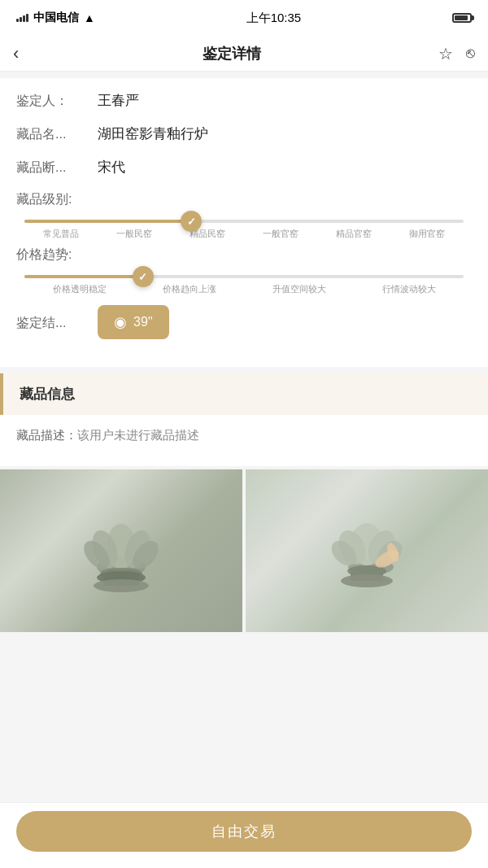 This screenshot has width=488, height=868. What do you see at coordinates (299, 290) in the screenshot?
I see `price-label-2: 升值空间较大` at bounding box center [299, 290].